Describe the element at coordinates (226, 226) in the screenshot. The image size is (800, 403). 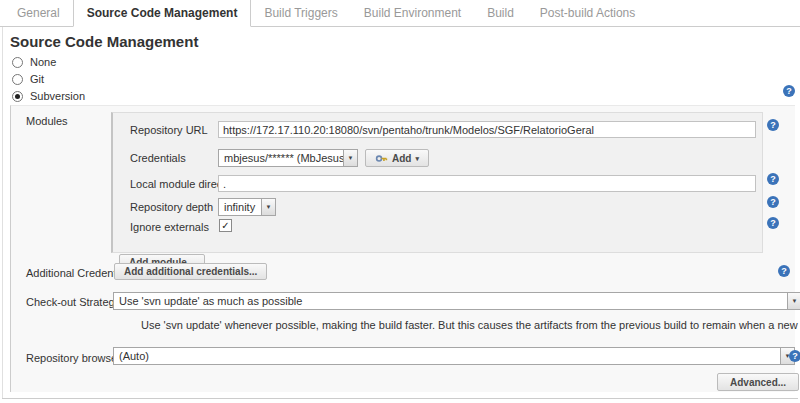
I see `ignore-externals-checkbox: ✓` at that location.